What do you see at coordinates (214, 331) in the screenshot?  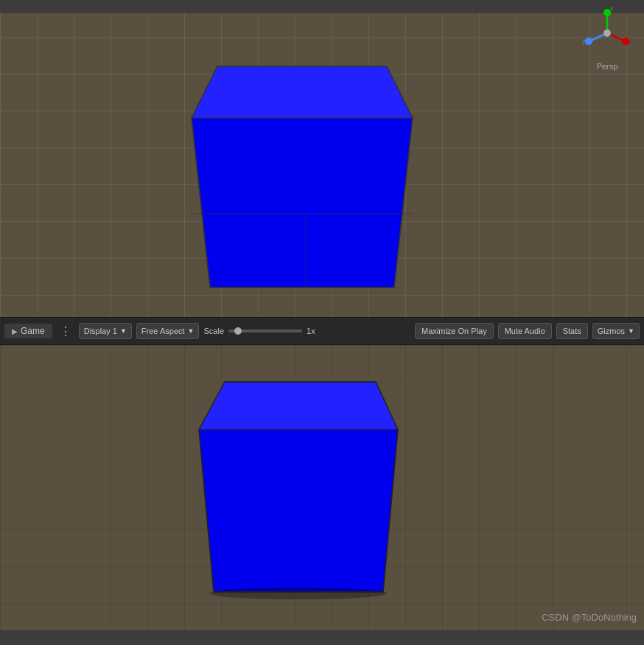 I see `scale-label: Scale` at bounding box center [214, 331].